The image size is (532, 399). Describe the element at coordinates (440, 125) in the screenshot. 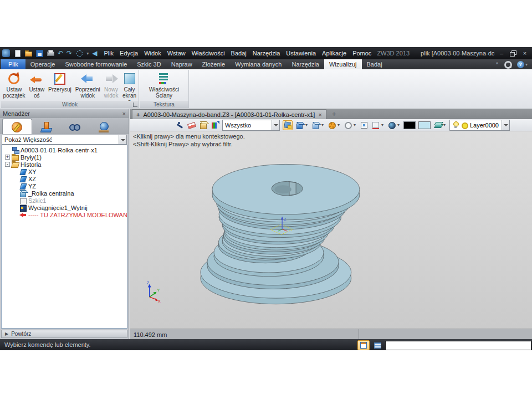

I see `layers-button: ▾` at that location.